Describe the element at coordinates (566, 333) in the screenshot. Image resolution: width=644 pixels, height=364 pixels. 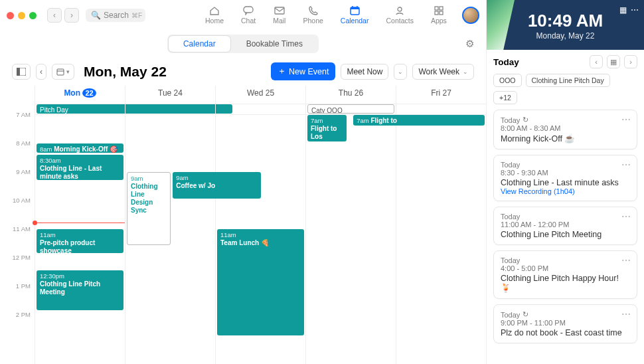
I see `card-title: Plz do not book - East coast time` at that location.